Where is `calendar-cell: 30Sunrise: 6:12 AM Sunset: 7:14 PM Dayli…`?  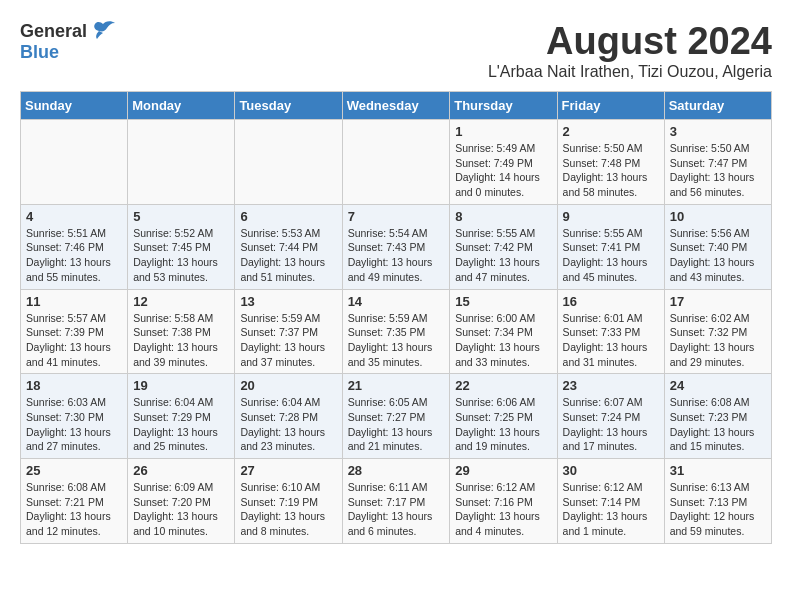
calendar-cell: 30Sunrise: 6:12 AM Sunset: 7:14 PM Dayli… is located at coordinates (610, 502).